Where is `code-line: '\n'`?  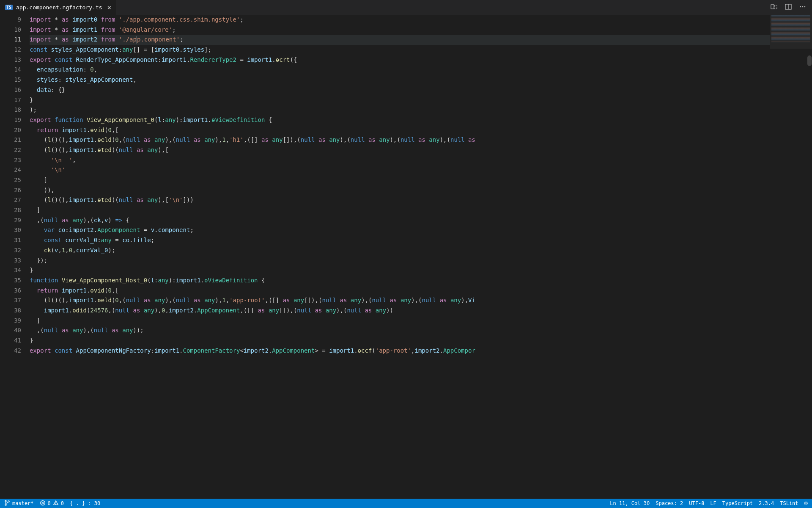 code-line: '\n' is located at coordinates (400, 170).